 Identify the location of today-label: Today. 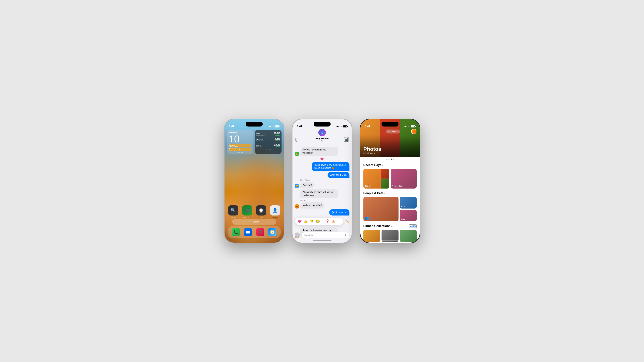
(368, 186).